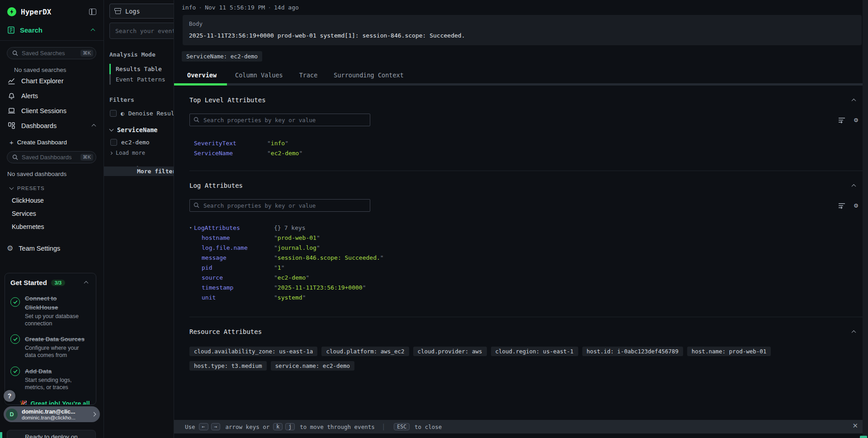 This screenshot has width=868, height=438. I want to click on scrollbar, so click(865, 219).